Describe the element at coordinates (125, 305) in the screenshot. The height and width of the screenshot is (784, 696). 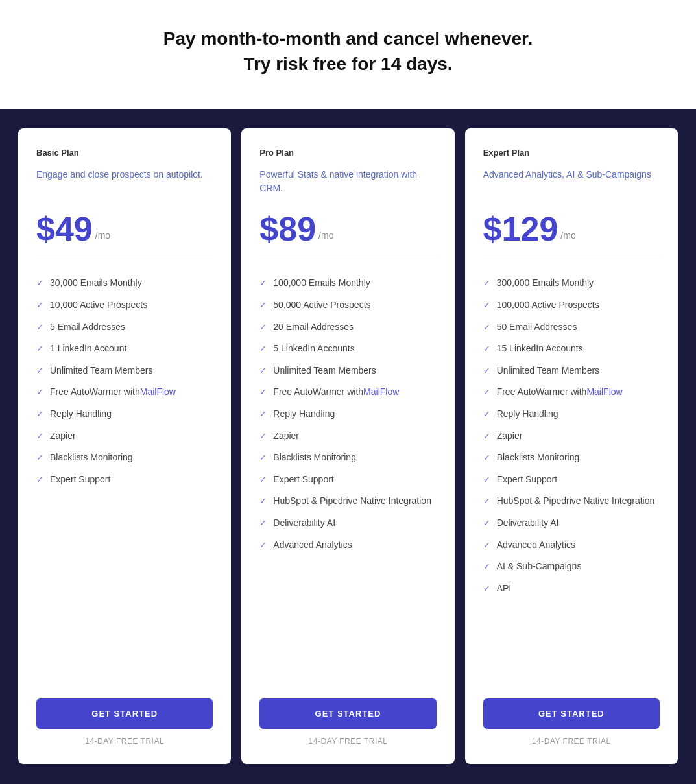
I see `list-item: ✓10,000 Active Prospects` at that location.